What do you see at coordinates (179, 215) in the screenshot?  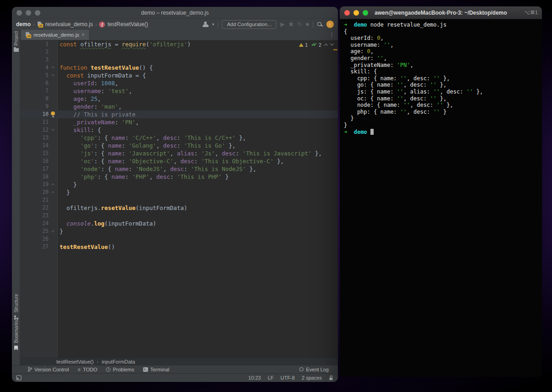 I see `code-line-23: 23` at bounding box center [179, 215].